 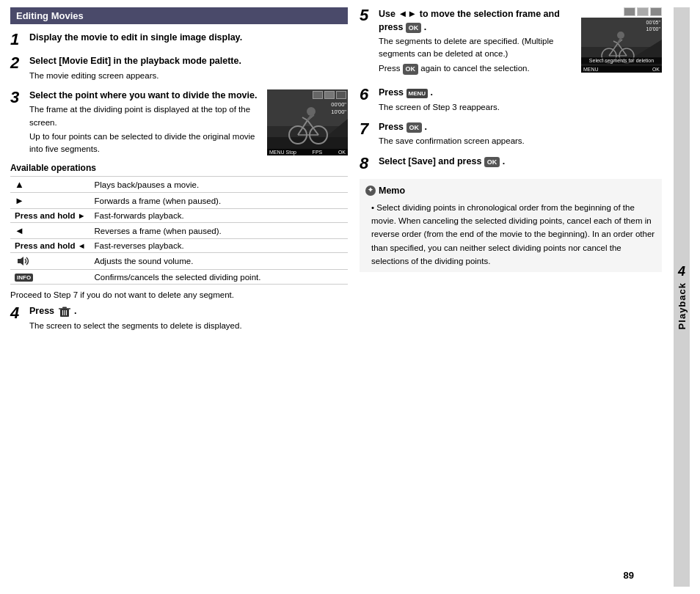 I want to click on table-row: Adjusts the sound volume., so click(x=179, y=261).